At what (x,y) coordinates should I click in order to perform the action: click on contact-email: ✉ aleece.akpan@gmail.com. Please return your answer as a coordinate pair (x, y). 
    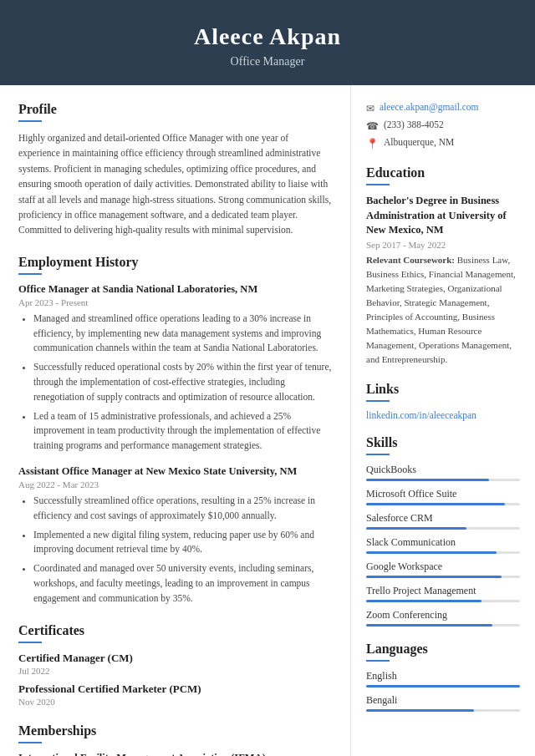
    Looking at the image, I should click on (443, 109).